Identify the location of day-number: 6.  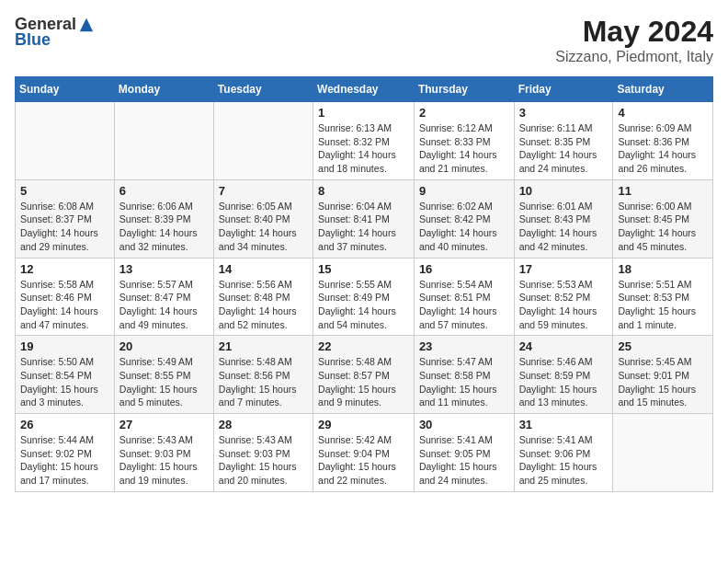
(164, 191).